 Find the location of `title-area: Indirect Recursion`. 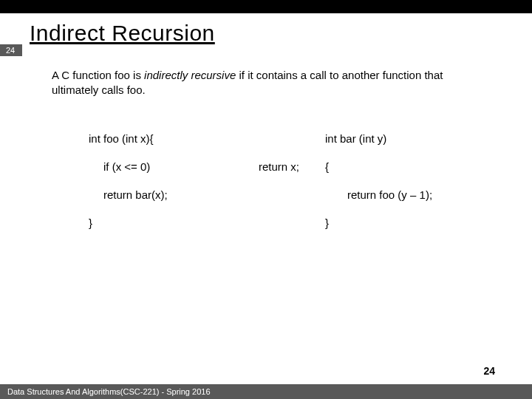

title-area: Indirect Recursion is located at coordinates (266, 30).